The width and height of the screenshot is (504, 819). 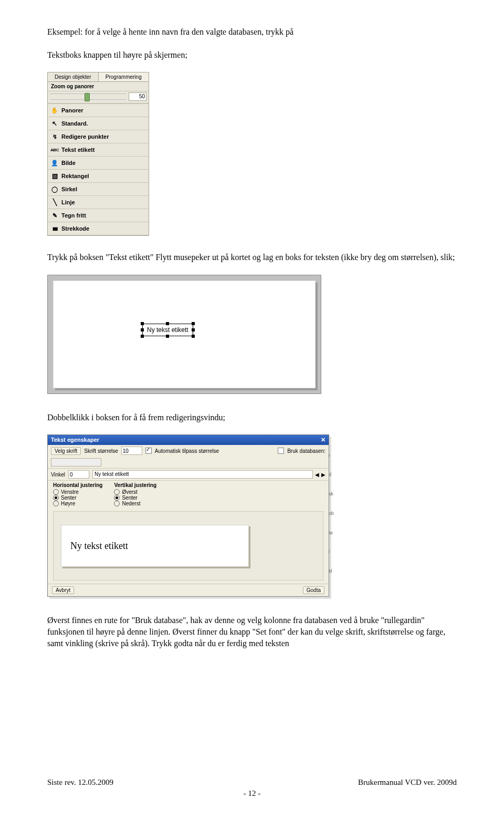 What do you see at coordinates (63, 590) in the screenshot?
I see `cancel-button: Avbryt` at bounding box center [63, 590].